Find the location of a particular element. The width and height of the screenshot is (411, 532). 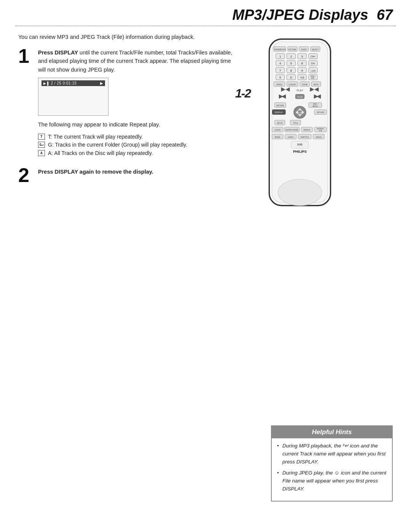

remote-container: 1-2 STANDBY/ON PICTURE SLEEP SELECT is located at coordinates (300, 132).